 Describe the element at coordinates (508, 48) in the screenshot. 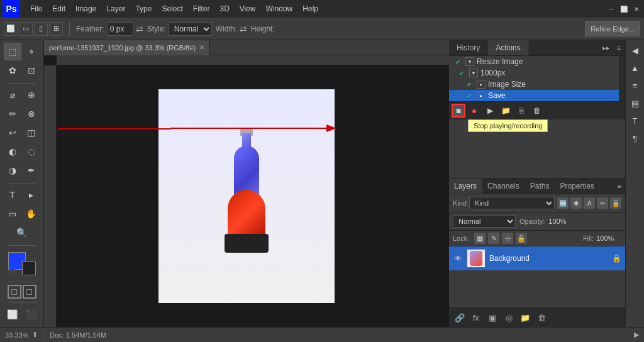

I see `tab-actions: Actions` at that location.